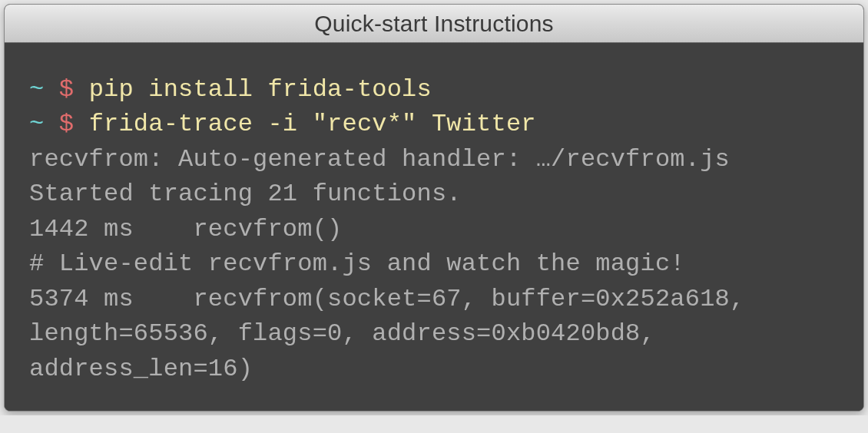 The height and width of the screenshot is (433, 868). I want to click on output-line-4: # Live-edit recvfrom.js and watch the ma…, so click(434, 264).